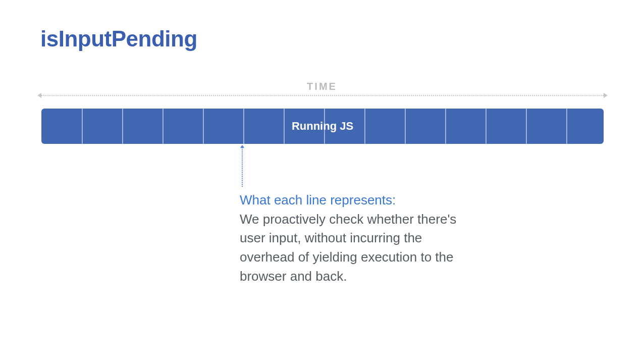 The width and height of the screenshot is (644, 362). What do you see at coordinates (322, 87) in the screenshot?
I see `time-axis-label: TIME` at bounding box center [322, 87].